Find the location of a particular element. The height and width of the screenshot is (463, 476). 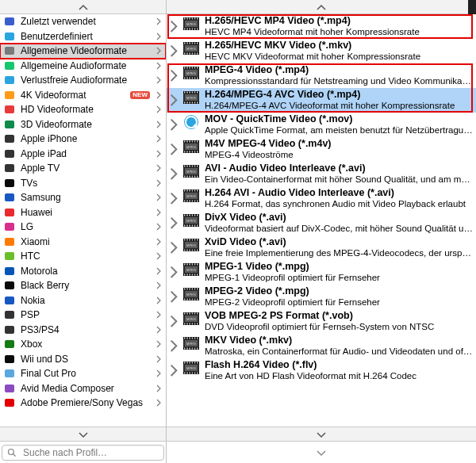

sidebar-item-11: TVs is located at coordinates (83, 184).